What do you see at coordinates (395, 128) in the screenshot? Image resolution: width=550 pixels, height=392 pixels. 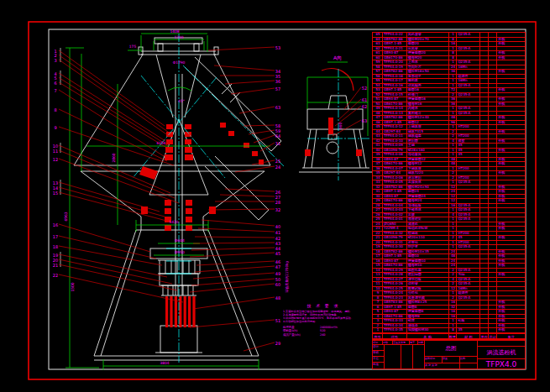 I see `bom-cell: TFPX4.0-12` at bounding box center [395, 128].